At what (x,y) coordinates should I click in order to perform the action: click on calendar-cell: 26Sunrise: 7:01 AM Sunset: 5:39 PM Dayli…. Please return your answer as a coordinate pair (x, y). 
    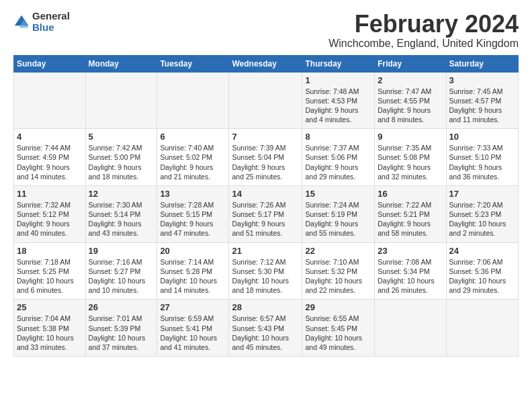
    Looking at the image, I should click on (121, 328).